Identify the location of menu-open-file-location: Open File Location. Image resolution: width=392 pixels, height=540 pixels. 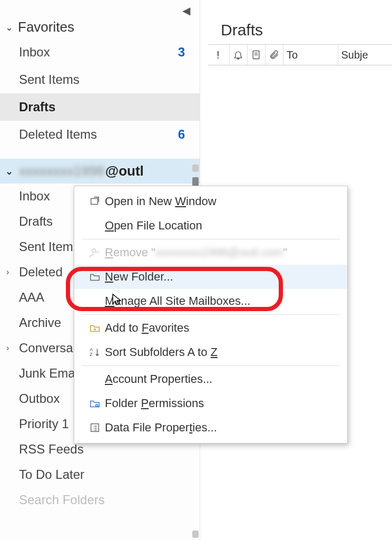
(211, 226).